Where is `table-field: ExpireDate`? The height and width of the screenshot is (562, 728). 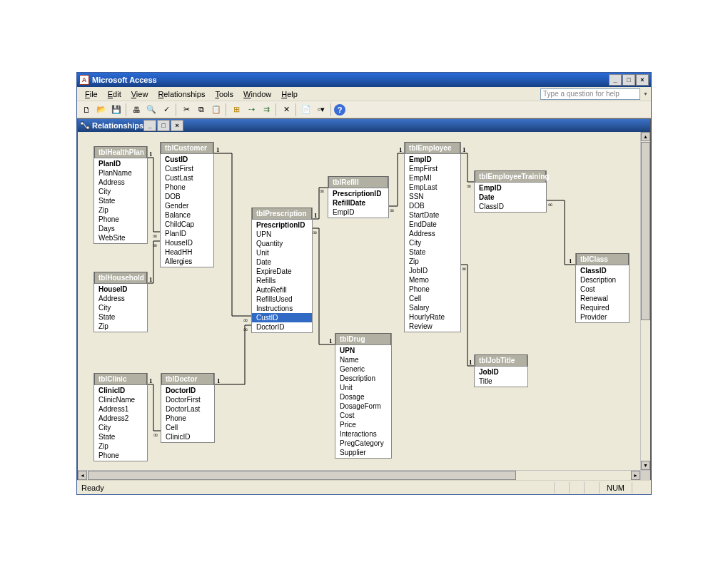 table-field: ExpireDate is located at coordinates (282, 271).